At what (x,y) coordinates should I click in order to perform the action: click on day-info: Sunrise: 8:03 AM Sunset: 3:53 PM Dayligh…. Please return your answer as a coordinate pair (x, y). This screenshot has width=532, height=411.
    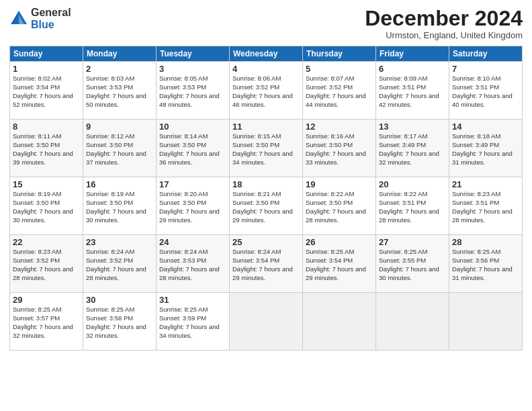
    Looking at the image, I should click on (120, 91).